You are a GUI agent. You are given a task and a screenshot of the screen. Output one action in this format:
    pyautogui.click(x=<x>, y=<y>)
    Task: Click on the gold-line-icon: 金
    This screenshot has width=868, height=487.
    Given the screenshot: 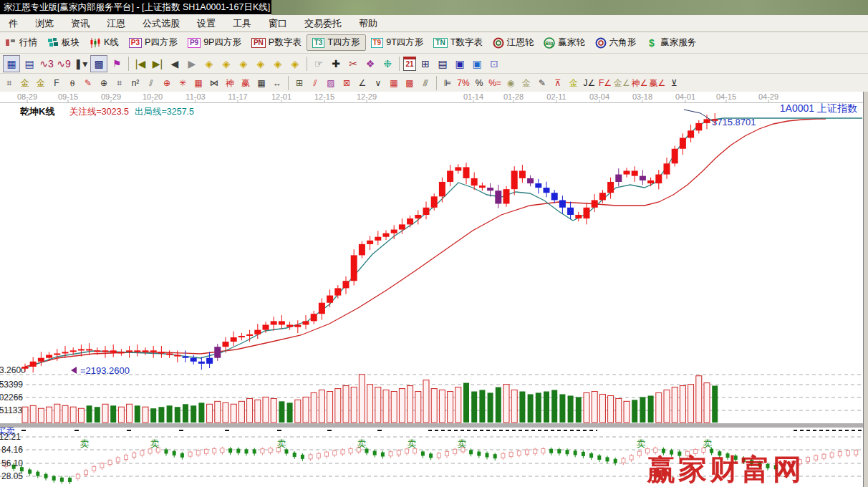 What is the action you would take?
    pyautogui.click(x=526, y=83)
    